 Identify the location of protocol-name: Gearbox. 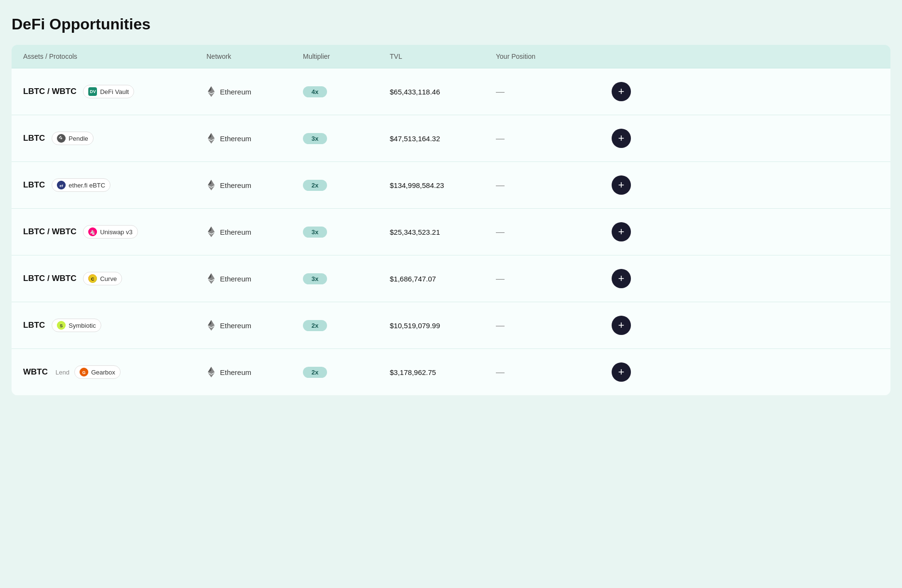
(103, 372).